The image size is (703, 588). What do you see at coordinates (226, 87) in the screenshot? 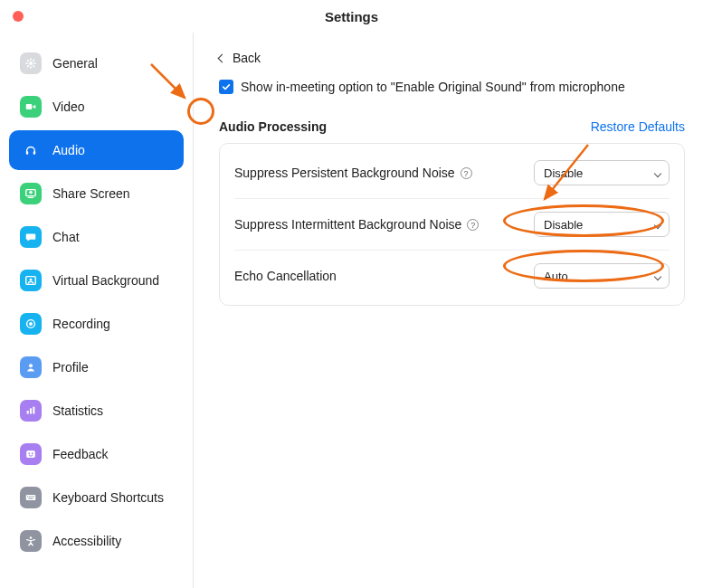
I see `check-icon` at bounding box center [226, 87].